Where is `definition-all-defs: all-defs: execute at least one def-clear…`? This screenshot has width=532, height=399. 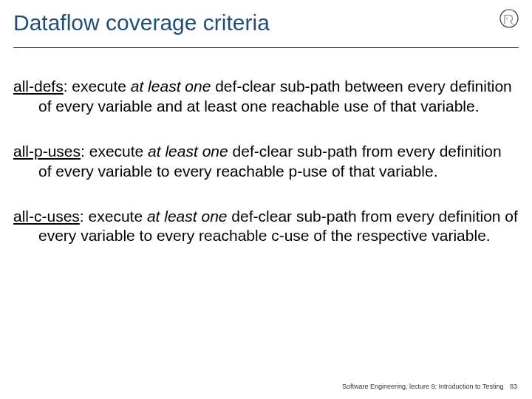 definition-all-defs: all-defs: execute at least one def-clear… is located at coordinates (266, 97).